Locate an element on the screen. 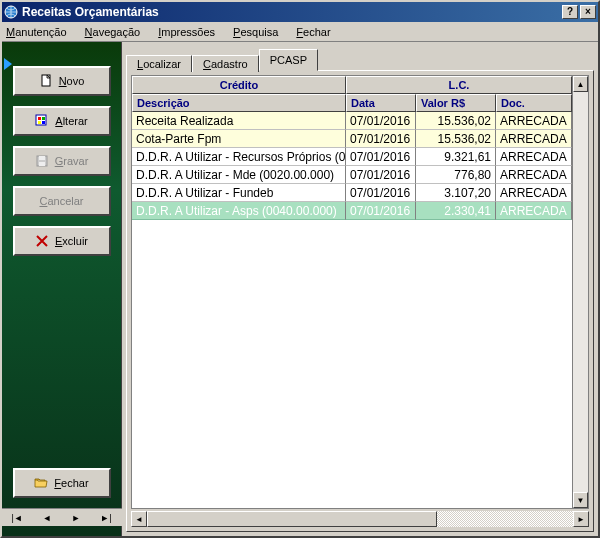 Image resolution: width=600 pixels, height=538 pixels. delete-icon is located at coordinates (42, 241).